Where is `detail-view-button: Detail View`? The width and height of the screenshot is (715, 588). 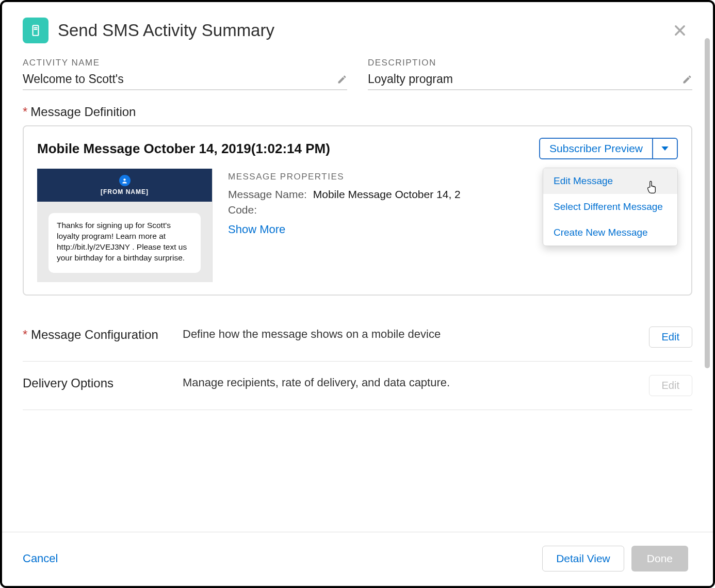 detail-view-button: Detail View is located at coordinates (583, 559).